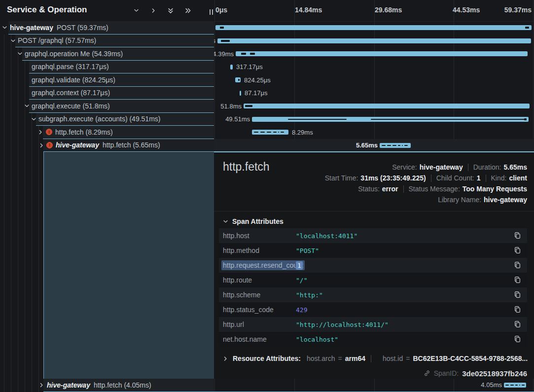 The width and height of the screenshot is (534, 392). Describe the element at coordinates (107, 80) in the screenshot. I see `tree-row: graphql.validate (824.25μs)` at that location.